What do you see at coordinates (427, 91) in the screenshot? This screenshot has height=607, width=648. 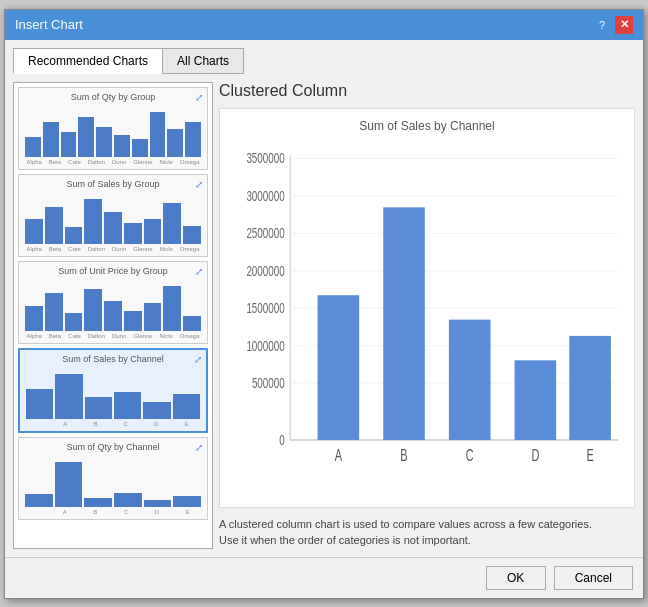 I see `chart-type-title: Clustered Column` at bounding box center [427, 91].